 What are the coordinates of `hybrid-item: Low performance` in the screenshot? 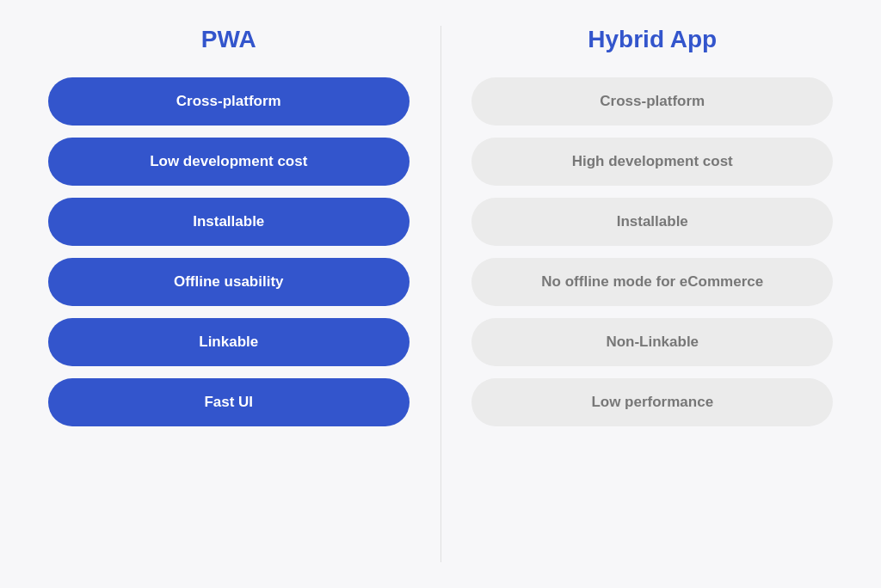 It's located at (652, 402).